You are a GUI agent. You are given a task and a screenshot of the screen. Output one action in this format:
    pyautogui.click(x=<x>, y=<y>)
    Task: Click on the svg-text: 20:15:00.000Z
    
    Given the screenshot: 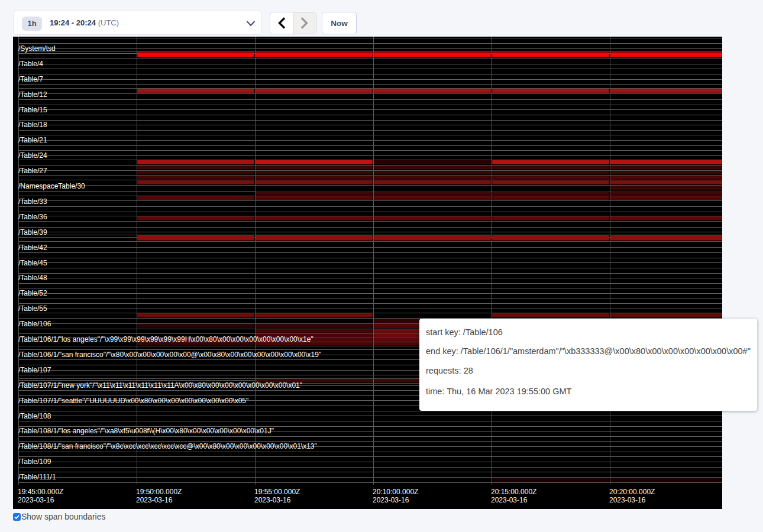 What is the action you would take?
    pyautogui.click(x=513, y=492)
    